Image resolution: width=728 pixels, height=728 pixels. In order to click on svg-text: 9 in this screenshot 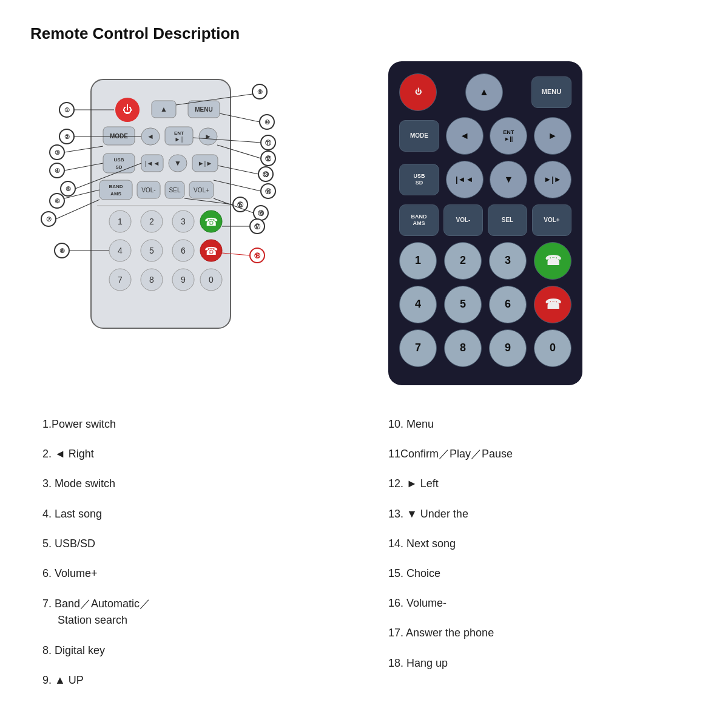, I will do `click(183, 280)`.